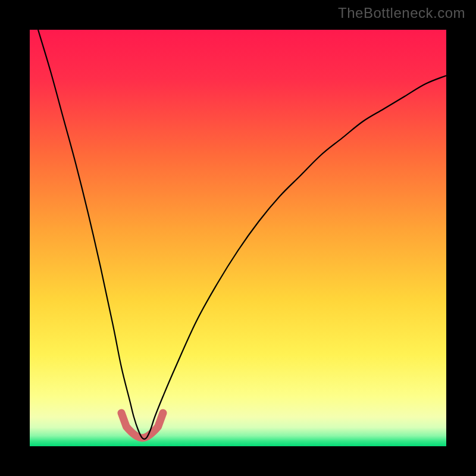 The image size is (476, 476). I want to click on optimal-range-marker, so click(142, 425).